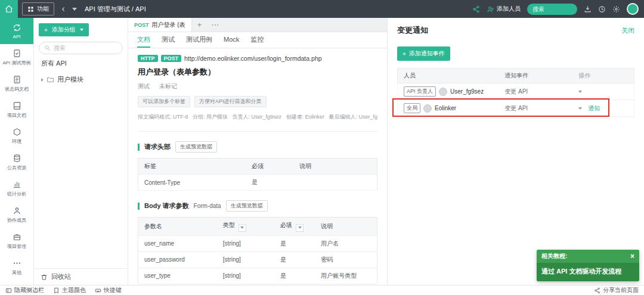 This screenshot has height=295, width=644. I want to click on project-switch-caret, so click(75, 10).